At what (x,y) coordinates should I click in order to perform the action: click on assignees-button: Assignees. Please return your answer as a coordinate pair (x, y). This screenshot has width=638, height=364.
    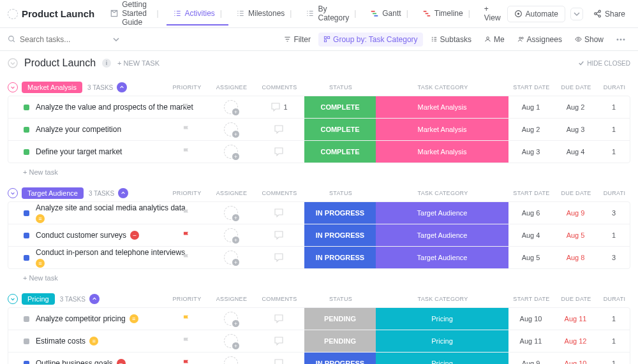
    Looking at the image, I should click on (540, 40).